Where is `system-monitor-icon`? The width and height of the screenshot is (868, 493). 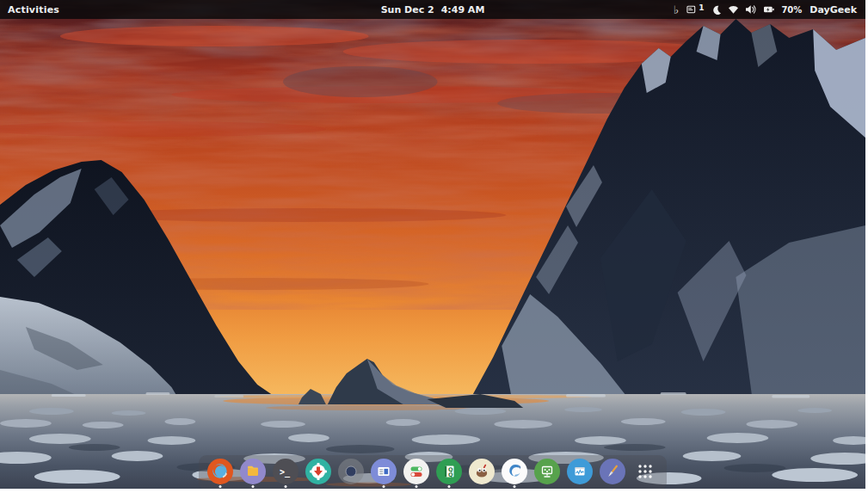 system-monitor-icon is located at coordinates (580, 471).